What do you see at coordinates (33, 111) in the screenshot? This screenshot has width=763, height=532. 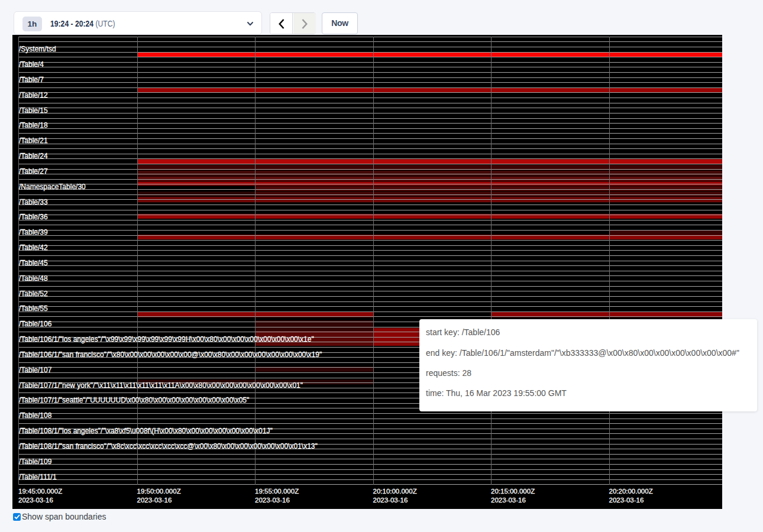 I see `svg-text: /Table/15` at bounding box center [33, 111].